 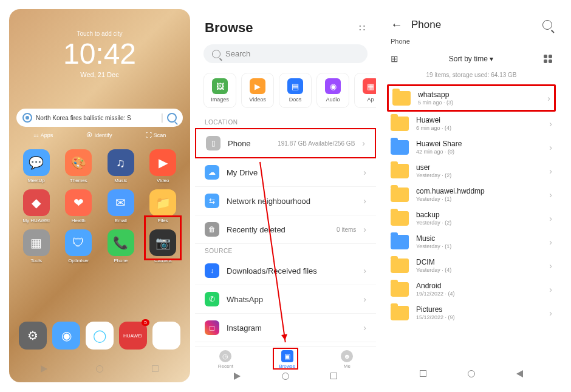 I want to click on location-phone: ▯ Phone 191.87 GB Available/256 GB ›, so click(x=286, y=143).